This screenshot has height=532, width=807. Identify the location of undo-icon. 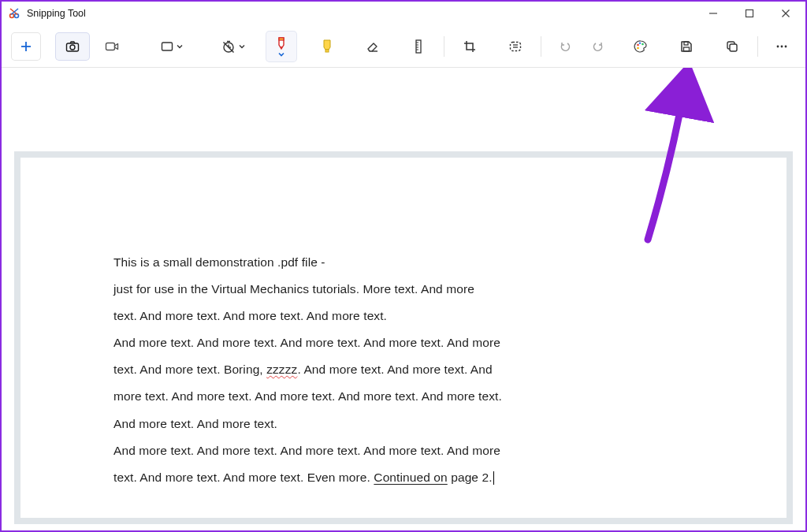
(565, 47).